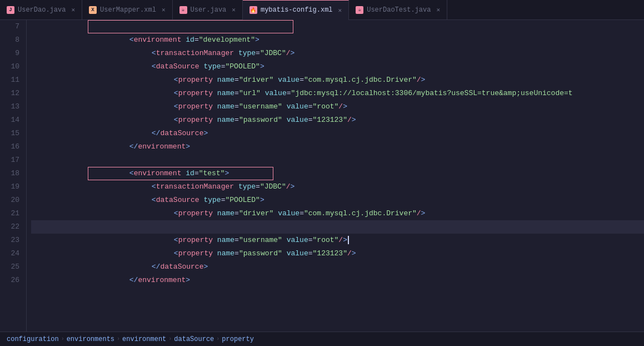 The width and height of the screenshot is (644, 346). Describe the element at coordinates (209, 10) in the screenshot. I see `tab-label-user: User.java` at that location.